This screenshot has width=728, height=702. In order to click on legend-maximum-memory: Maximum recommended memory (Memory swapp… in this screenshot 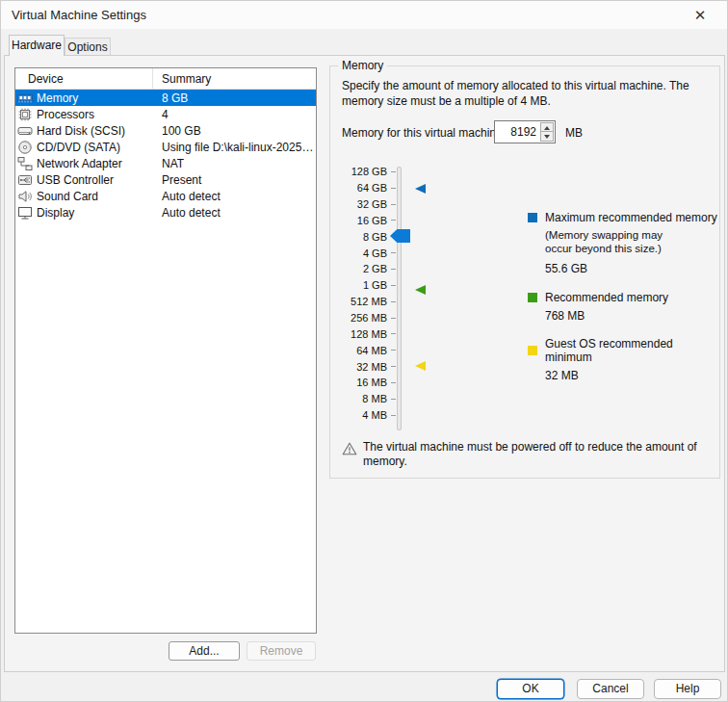, I will do `click(622, 243)`.